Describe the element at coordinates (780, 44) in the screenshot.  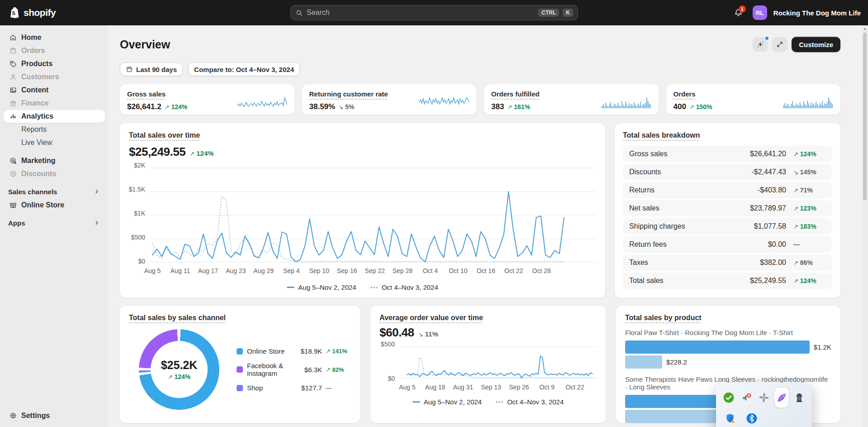
I see `fullscreen-button` at that location.